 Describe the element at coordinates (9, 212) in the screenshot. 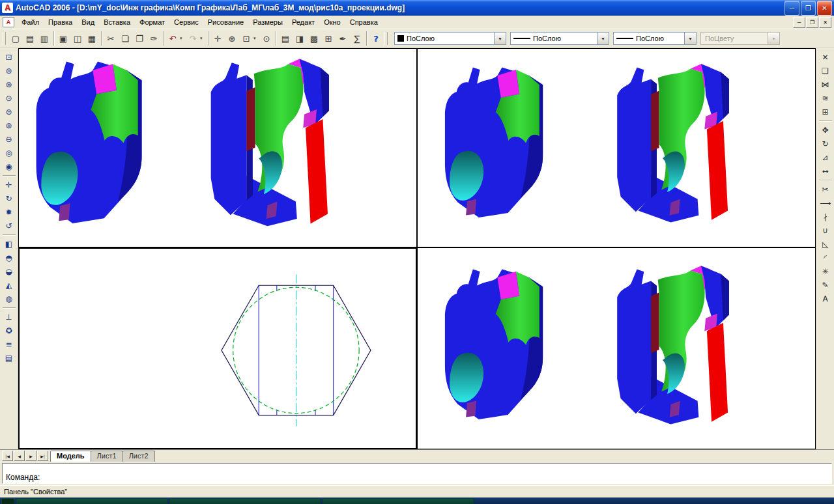

I see `redraw-button: ✹` at that location.